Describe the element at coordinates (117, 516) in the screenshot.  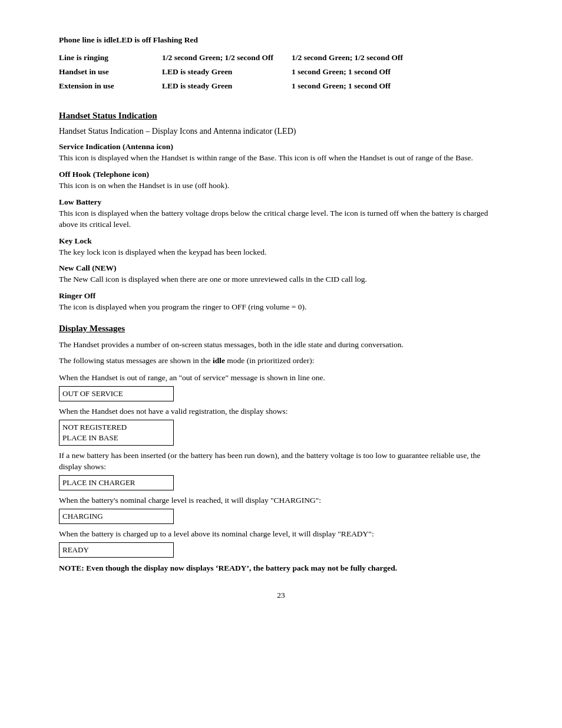
I see `charging-box: CHARGING` at that location.